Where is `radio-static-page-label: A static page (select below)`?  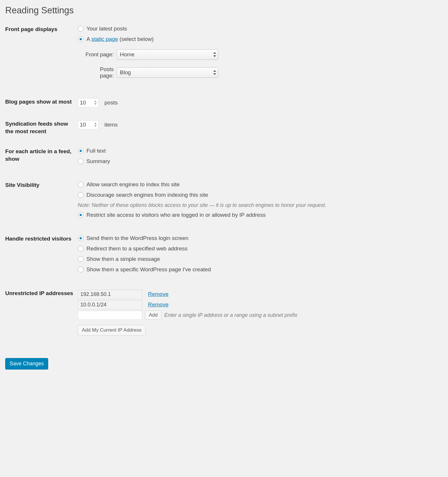
radio-static-page-label: A static page (select below) is located at coordinates (120, 39).